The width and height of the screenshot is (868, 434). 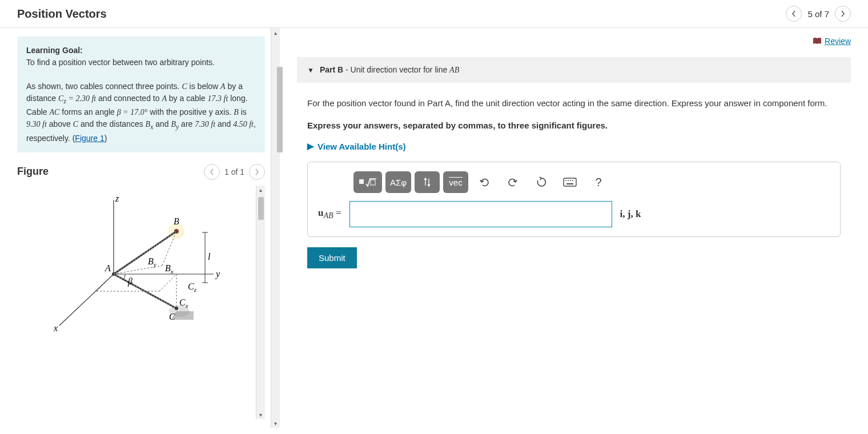 What do you see at coordinates (311, 70) in the screenshot?
I see `collapse-icon: ▼` at bounding box center [311, 70].